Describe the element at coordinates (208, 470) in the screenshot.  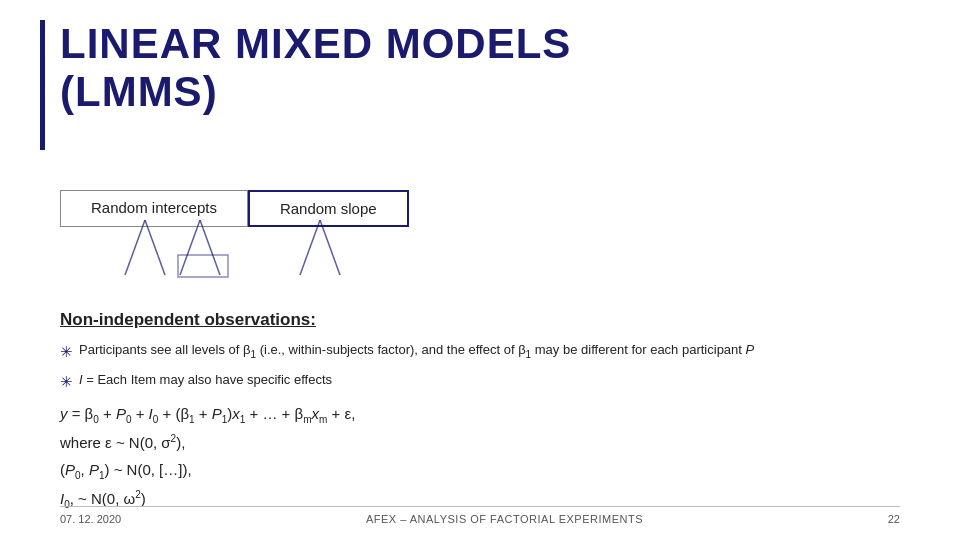
I see `formula-line-3: (P0, P1) ~ N(0, […]),` at that location.